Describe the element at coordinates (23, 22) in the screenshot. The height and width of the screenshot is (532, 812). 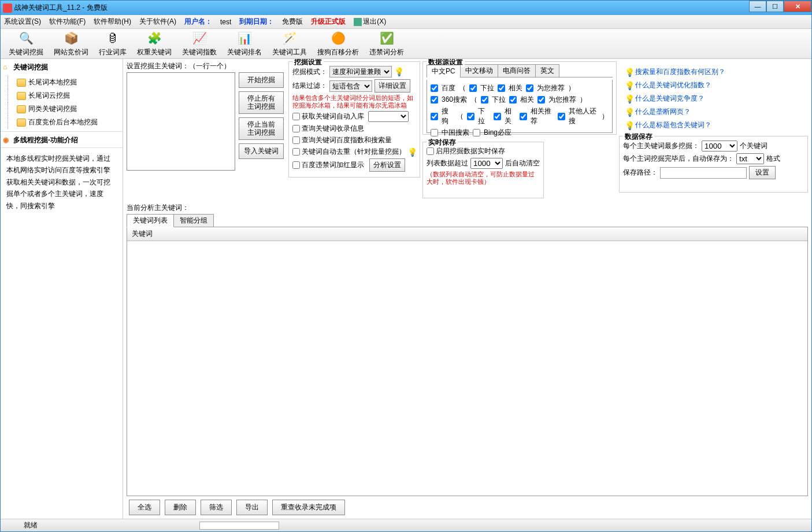
I see `menu-system: 系统设置(S)` at that location.